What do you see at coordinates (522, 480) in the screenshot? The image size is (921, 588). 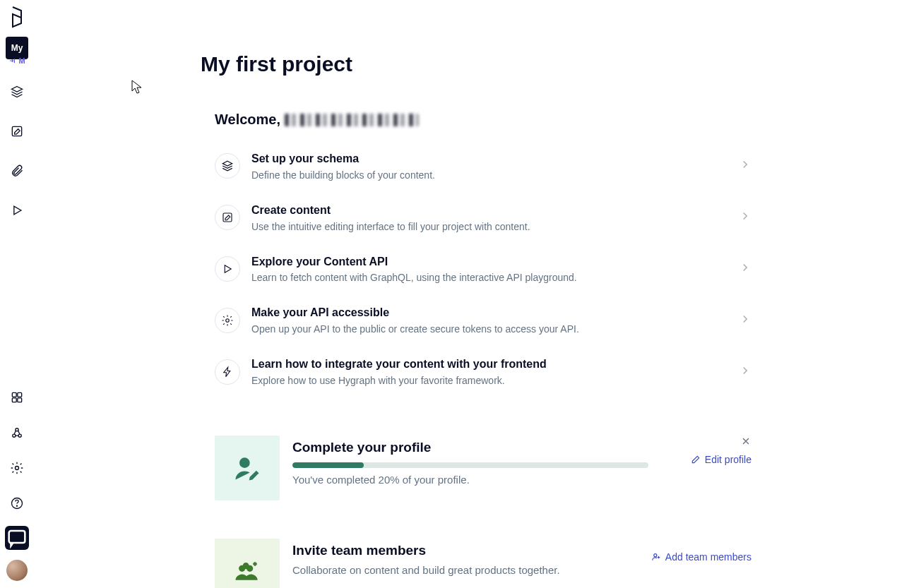 I see `profile-card-status: You've completed 20% of your profile.` at bounding box center [522, 480].